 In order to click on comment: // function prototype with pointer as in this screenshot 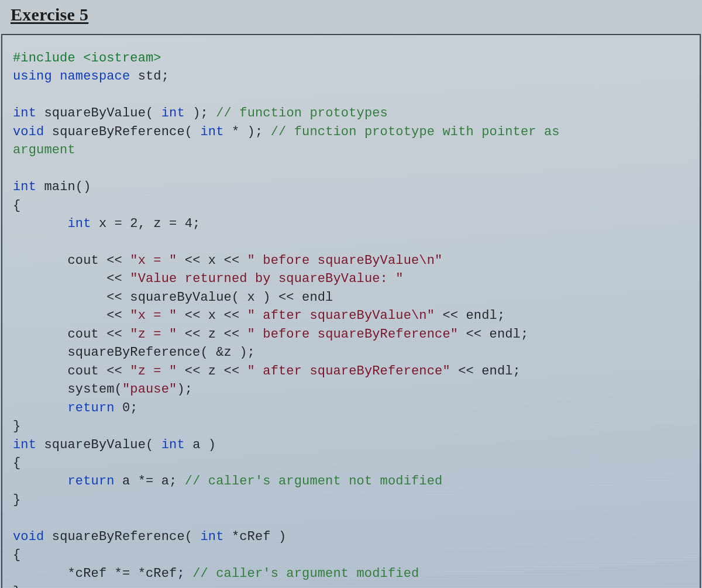, I will do `click(415, 132)`.